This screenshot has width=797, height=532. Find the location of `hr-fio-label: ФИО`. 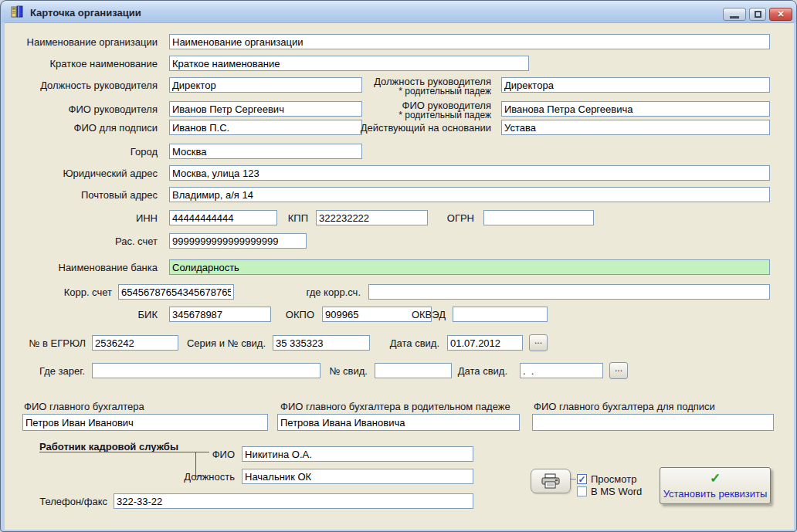

hr-fio-label: ФИО is located at coordinates (224, 454).